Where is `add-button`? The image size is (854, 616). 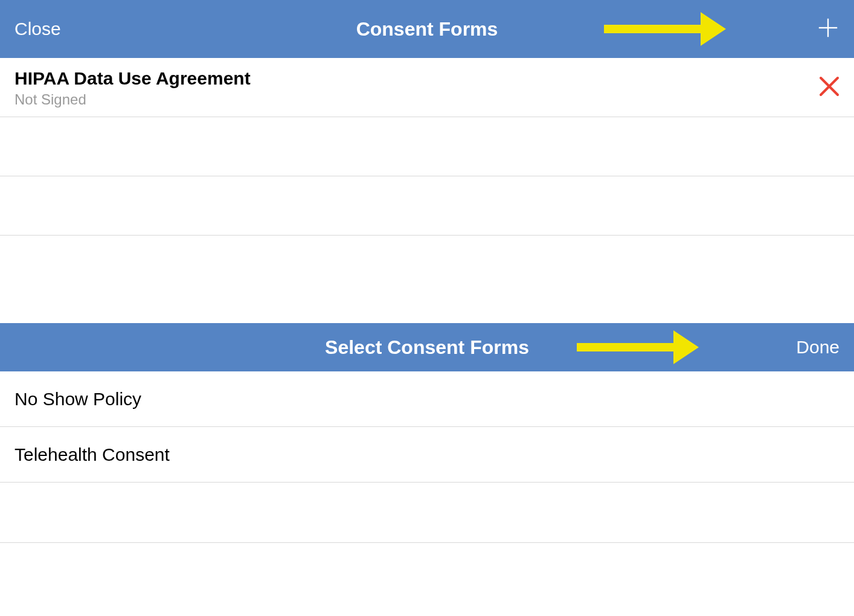 add-button is located at coordinates (828, 29).